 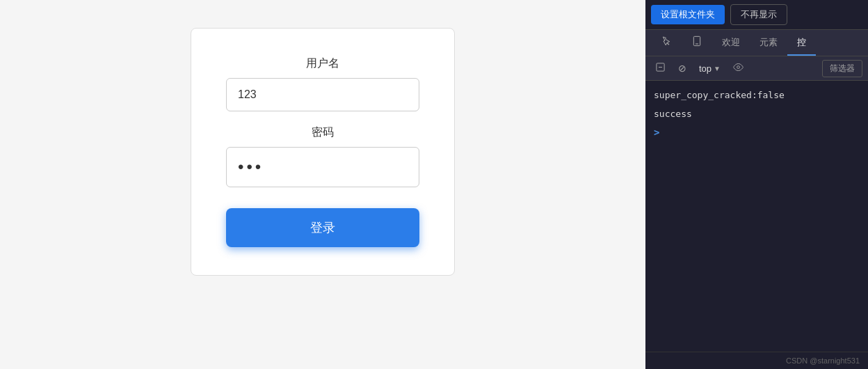 I want to click on tab-elements-label: 元素, so click(x=769, y=42).